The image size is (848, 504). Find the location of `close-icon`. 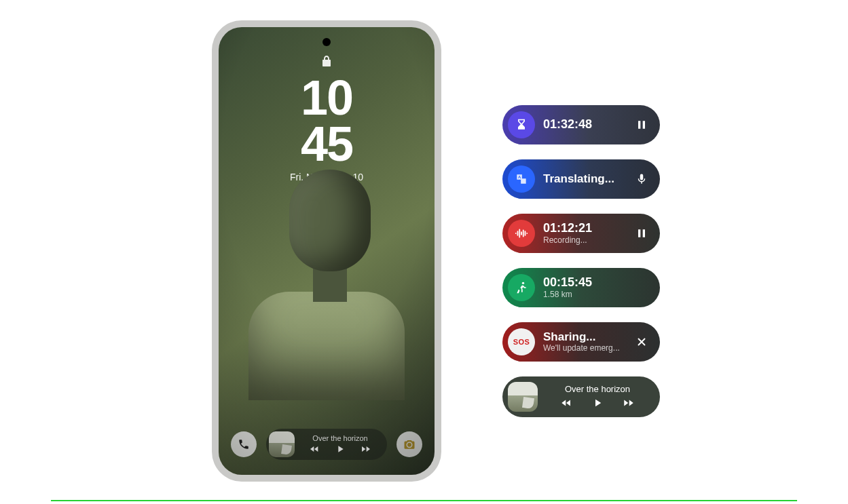

close-icon is located at coordinates (642, 342).